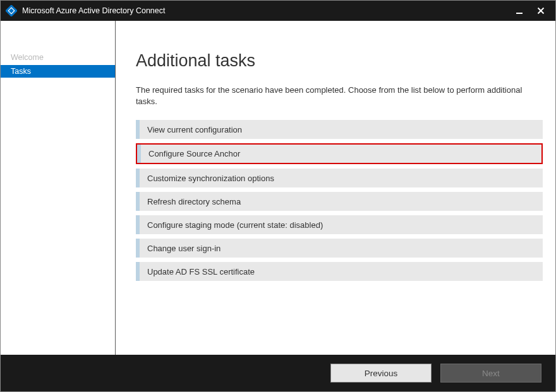 Image resolution: width=556 pixels, height=392 pixels. What do you see at coordinates (339, 154) in the screenshot?
I see `task-inner: Configure Source Anchor` at bounding box center [339, 154].